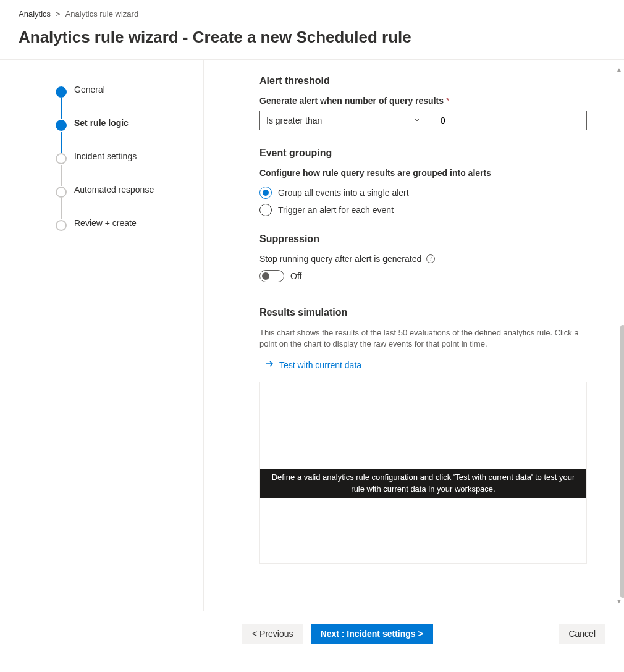 The height and width of the screenshot is (672, 624). I want to click on previous-button: < Previous, so click(273, 634).